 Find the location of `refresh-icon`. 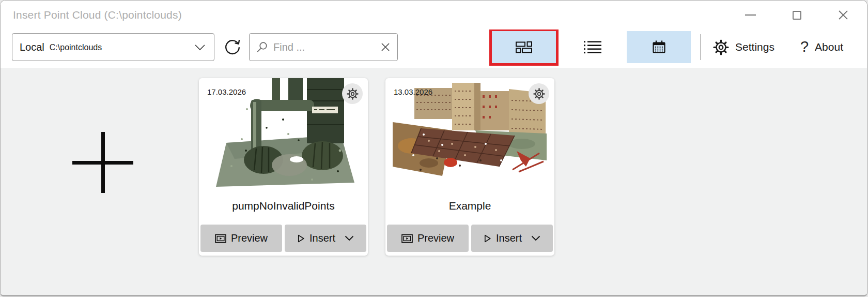

refresh-icon is located at coordinates (233, 47).